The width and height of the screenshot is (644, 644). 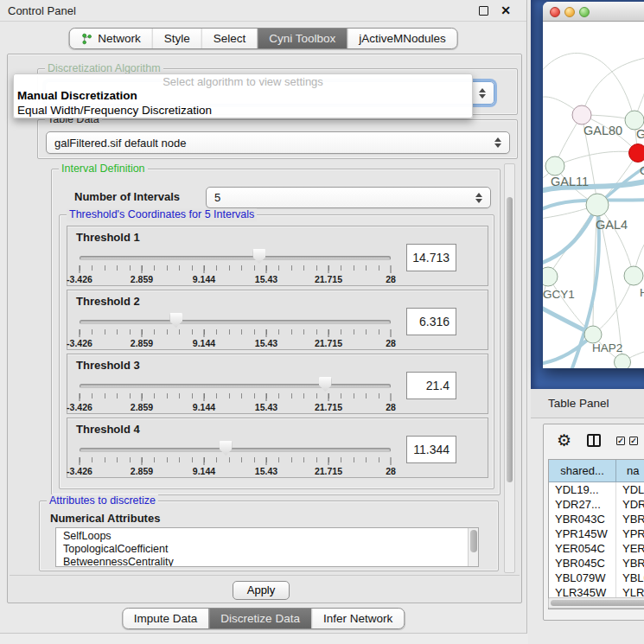 What do you see at coordinates (596, 505) in the screenshot?
I see `table-row: YDR27...YDR2` at bounding box center [596, 505].